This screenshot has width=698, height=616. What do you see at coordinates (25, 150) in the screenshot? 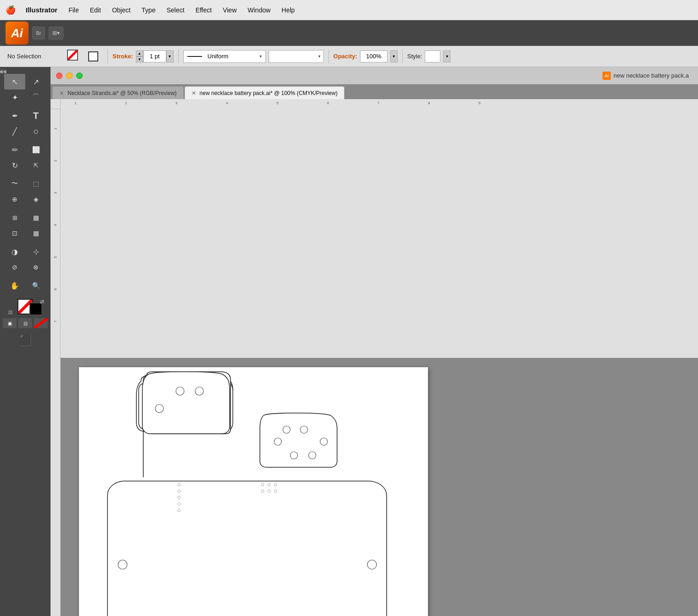
I see `tool-row-5: ✏ ⬜` at bounding box center [25, 150].